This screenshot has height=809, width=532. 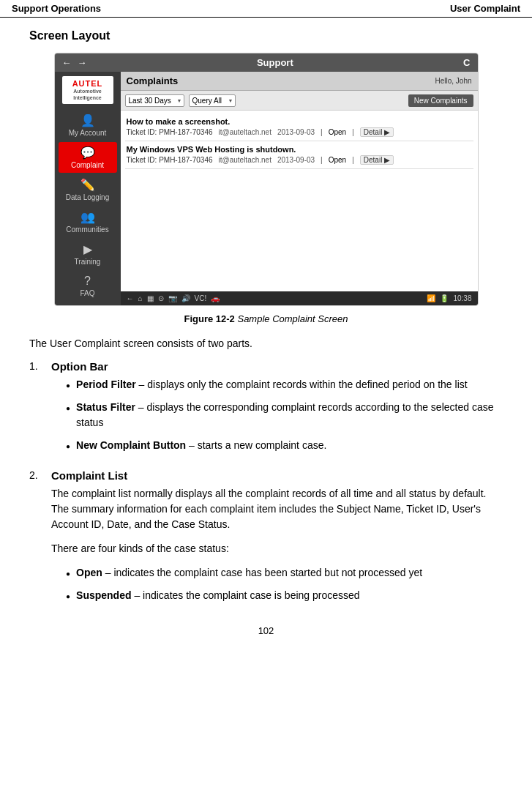 I want to click on bullet-new-complaint: New Complaint Button – starts a new comp…, so click(x=284, y=445).